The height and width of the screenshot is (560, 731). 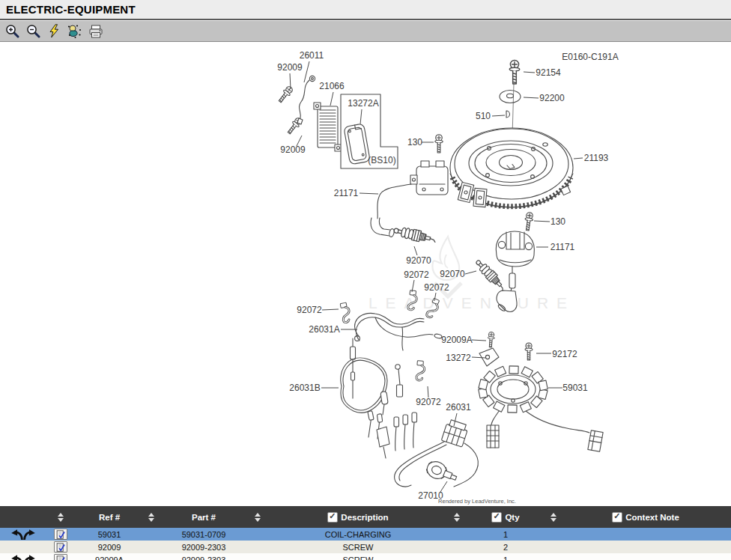 I want to click on leadventure-watermark: LEADVENTURE, so click(x=472, y=274).